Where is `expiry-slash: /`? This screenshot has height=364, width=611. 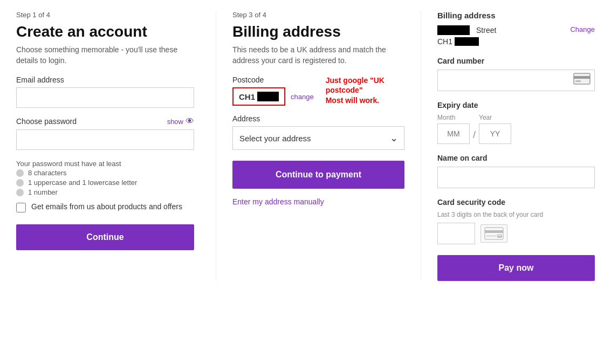 expiry-slash: / is located at coordinates (475, 135).